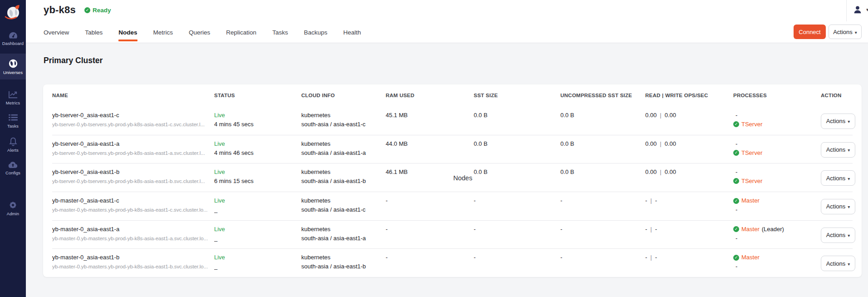  I want to click on tab-metrics: Metrics, so click(163, 32).